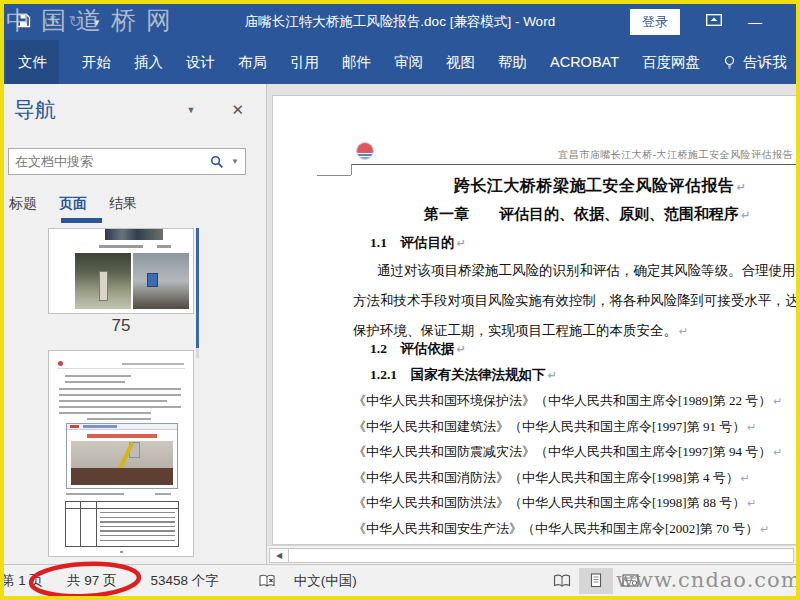  What do you see at coordinates (23, 204) in the screenshot?
I see `nav-tab-headings: 标题` at bounding box center [23, 204].